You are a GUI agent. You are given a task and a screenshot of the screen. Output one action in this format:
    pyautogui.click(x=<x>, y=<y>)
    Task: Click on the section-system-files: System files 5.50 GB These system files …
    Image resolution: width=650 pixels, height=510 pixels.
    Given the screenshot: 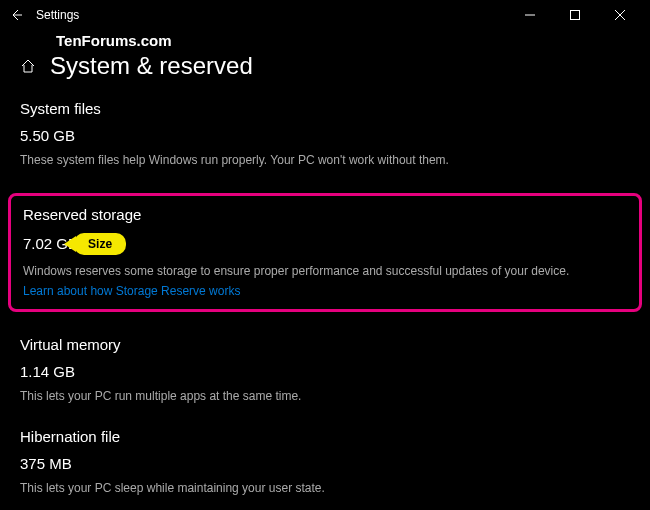 What is the action you would take?
    pyautogui.click(x=325, y=134)
    